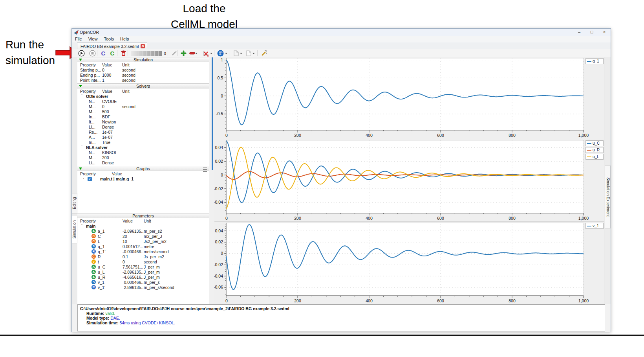  What do you see at coordinates (81, 53) in the screenshot?
I see `run-simulation-button` at bounding box center [81, 53].